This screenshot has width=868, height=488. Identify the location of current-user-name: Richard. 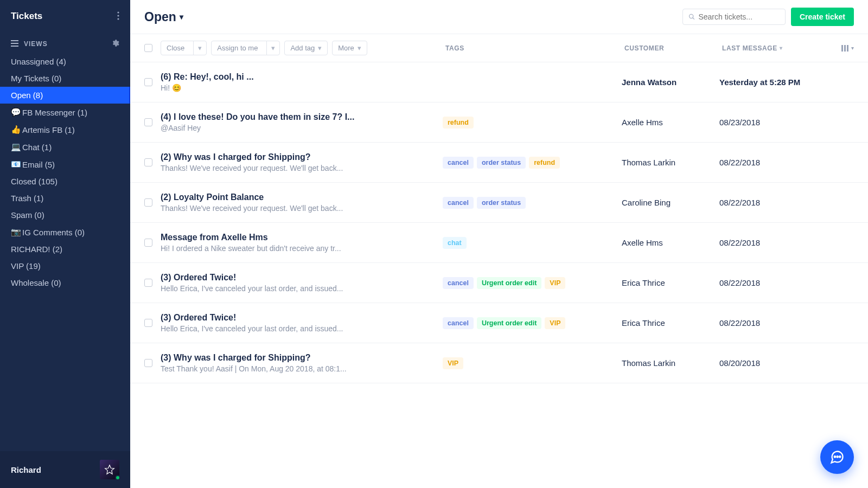
(26, 470).